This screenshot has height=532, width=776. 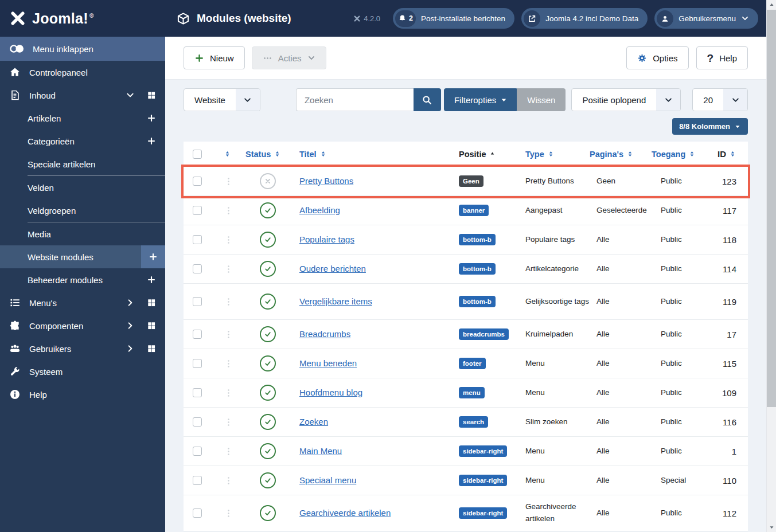 What do you see at coordinates (215, 58) in the screenshot?
I see `new-button: Nieuw` at bounding box center [215, 58].